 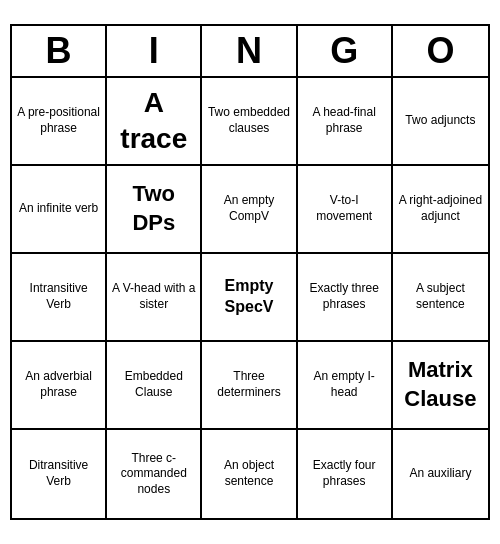 I want to click on bingo-cell-7: An empty CompV, so click(x=250, y=210).